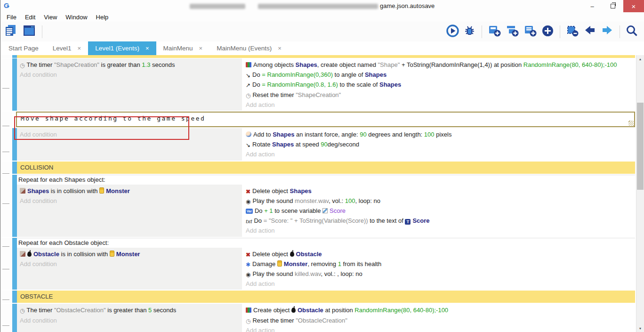 The image size is (644, 332). I want to click on condition-line: ◷The timer "ObstacleCreation" is greater…, so click(129, 310).